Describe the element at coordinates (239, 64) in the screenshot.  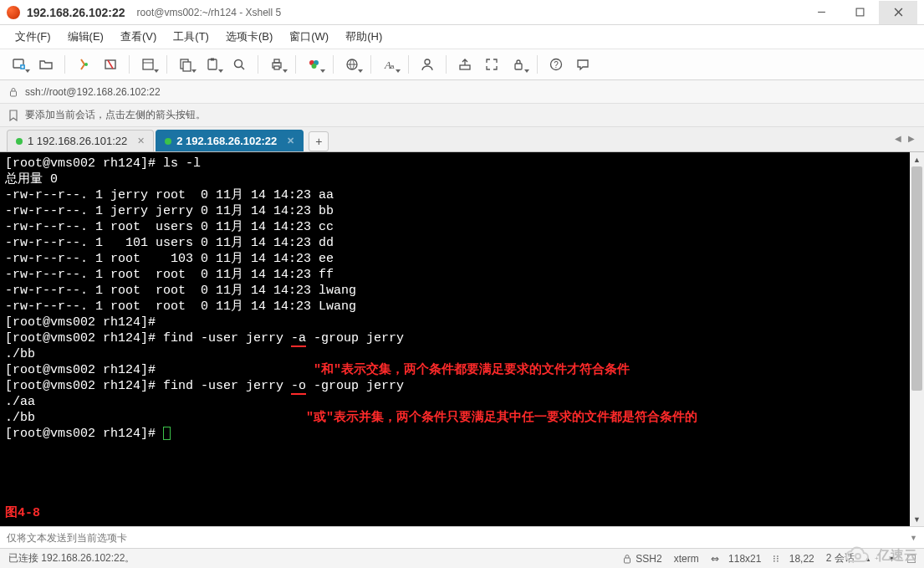
I see `find-button` at that location.